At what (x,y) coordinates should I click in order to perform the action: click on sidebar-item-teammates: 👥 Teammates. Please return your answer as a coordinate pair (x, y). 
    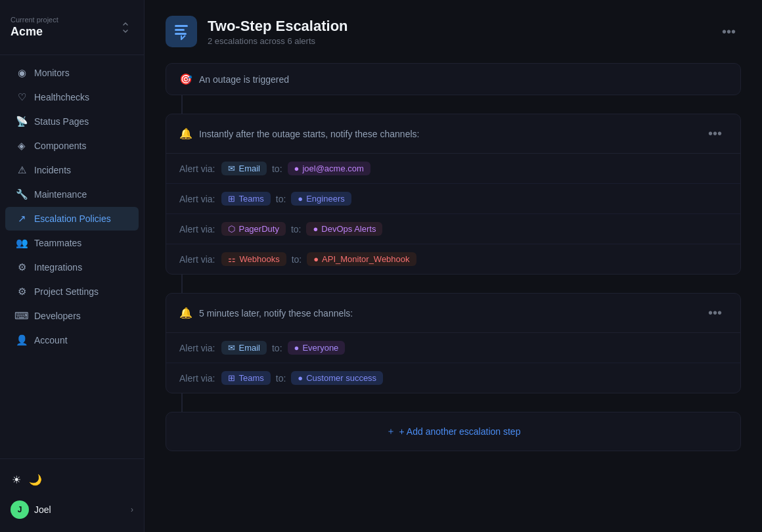
    Looking at the image, I should click on (72, 243).